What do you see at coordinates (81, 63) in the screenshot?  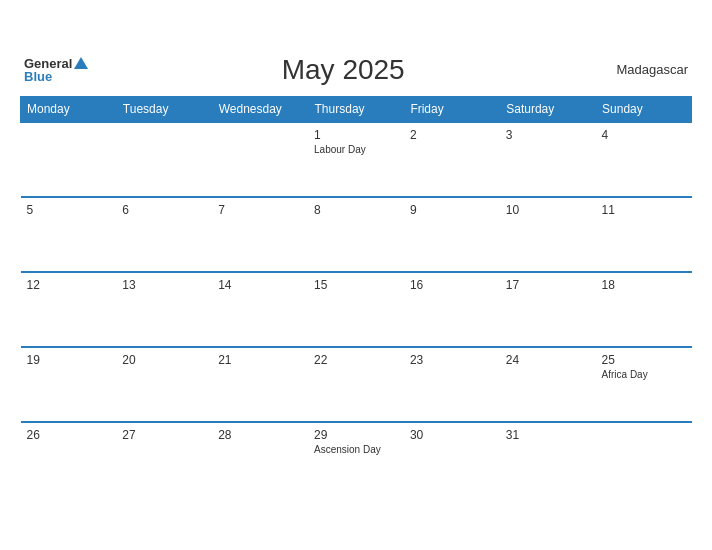 I see `logo-triangle-icon` at bounding box center [81, 63].